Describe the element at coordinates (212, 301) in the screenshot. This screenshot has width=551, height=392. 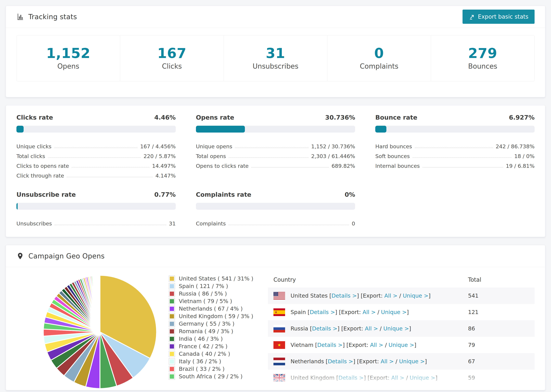
I see `legend-item: Vietnam ( 79 / 5% )` at that location.